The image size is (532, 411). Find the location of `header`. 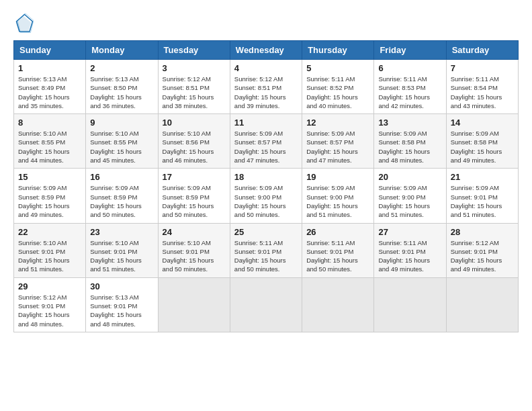

header is located at coordinates (266, 24).